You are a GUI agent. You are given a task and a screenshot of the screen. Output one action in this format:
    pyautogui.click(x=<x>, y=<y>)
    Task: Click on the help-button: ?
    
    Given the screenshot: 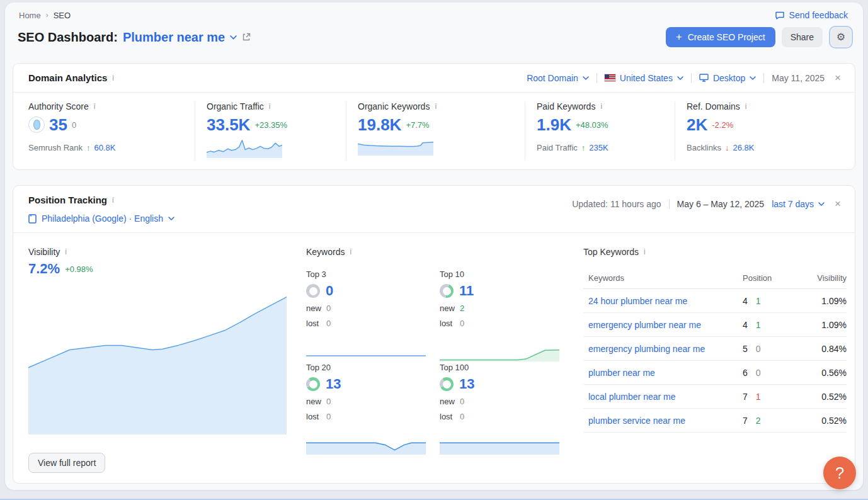 What is the action you would take?
    pyautogui.click(x=840, y=473)
    